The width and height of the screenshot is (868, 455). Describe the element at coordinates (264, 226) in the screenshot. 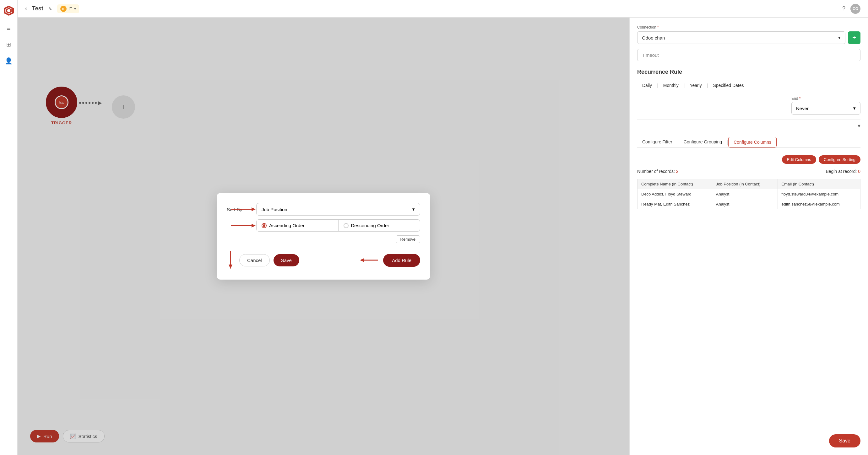

I see `ascending-radio-dot` at that location.